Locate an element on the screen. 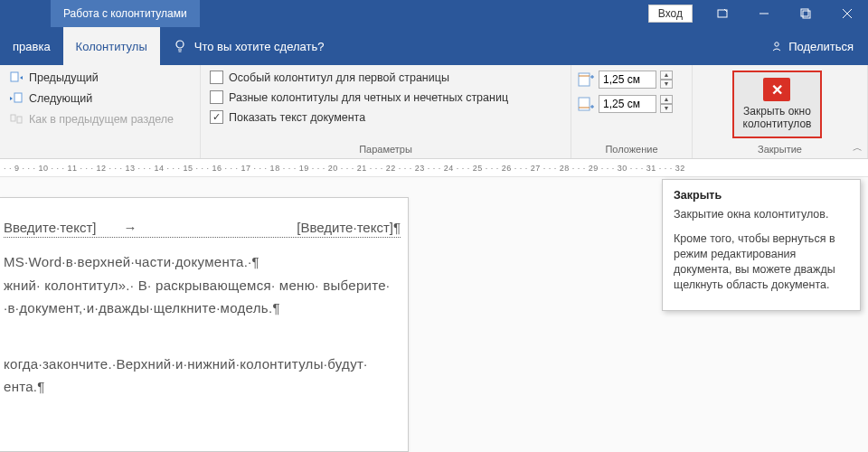  tooltip: Закрыть Закрытие окна колонтитулов. Кром… is located at coordinates (761, 245).